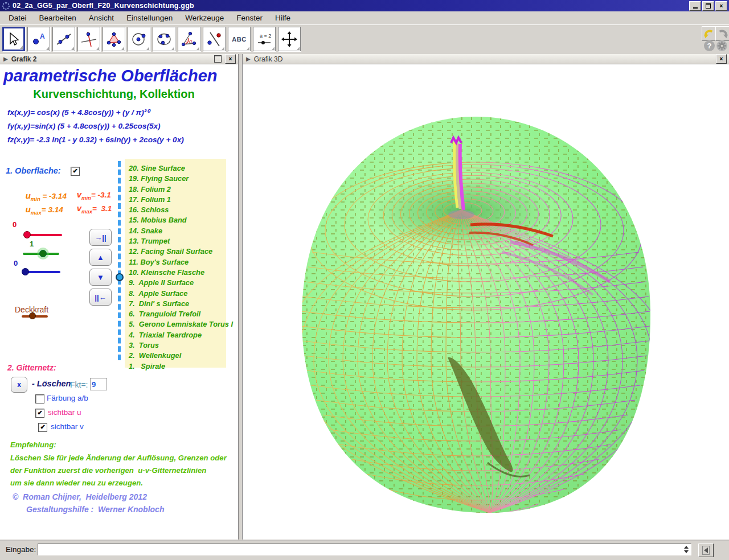 The image size is (729, 560). Describe the element at coordinates (110, 76) in the screenshot. I see `doc-title: parametrische Oberflächen` at that location.